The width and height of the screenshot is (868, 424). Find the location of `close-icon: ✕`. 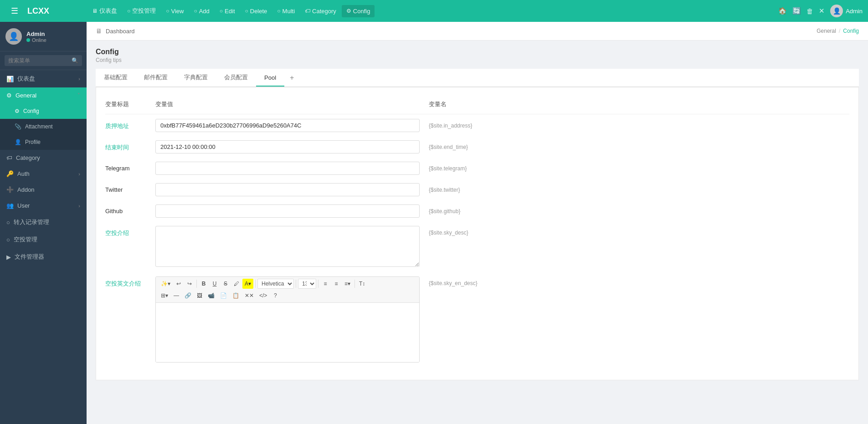

close-icon: ✕ is located at coordinates (822, 11).